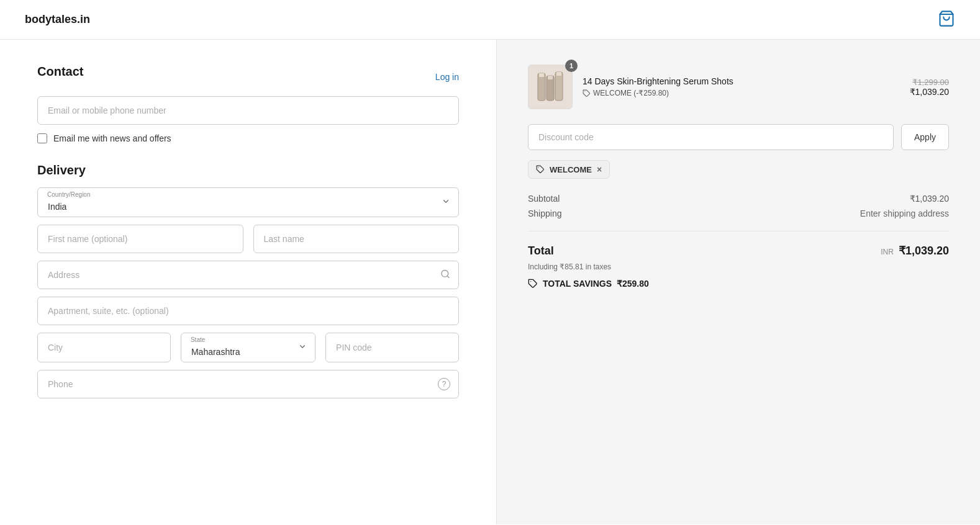 The width and height of the screenshot is (980, 525). What do you see at coordinates (571, 66) in the screenshot?
I see `product-quantity-badge: 1` at bounding box center [571, 66].